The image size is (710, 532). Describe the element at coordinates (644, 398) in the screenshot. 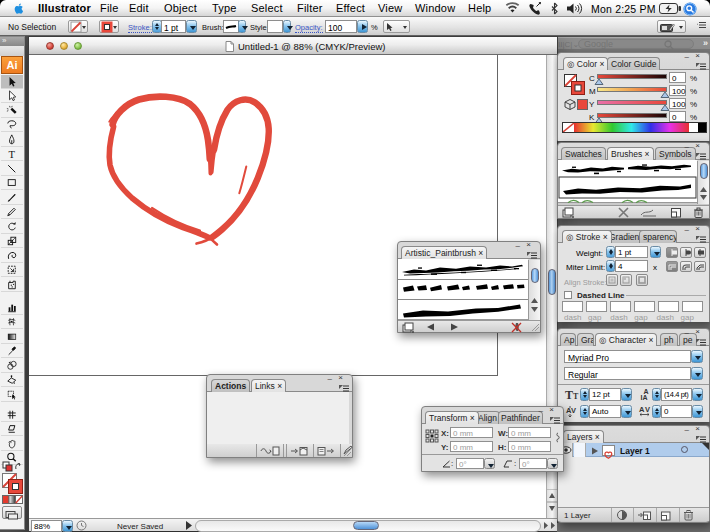

I see `svg-text: IA` at that location.